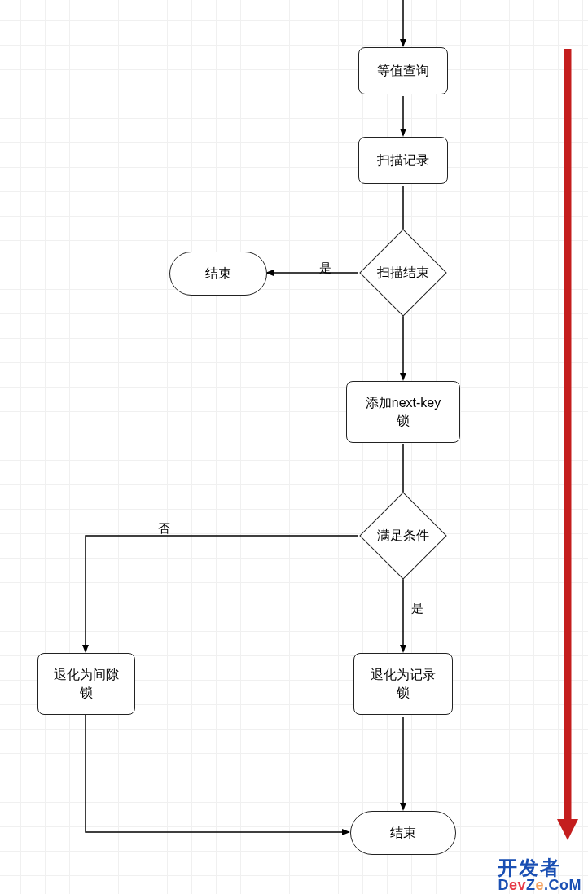 The width and height of the screenshot is (588, 894). I want to click on edge-gap-to-end, so click(217, 773).